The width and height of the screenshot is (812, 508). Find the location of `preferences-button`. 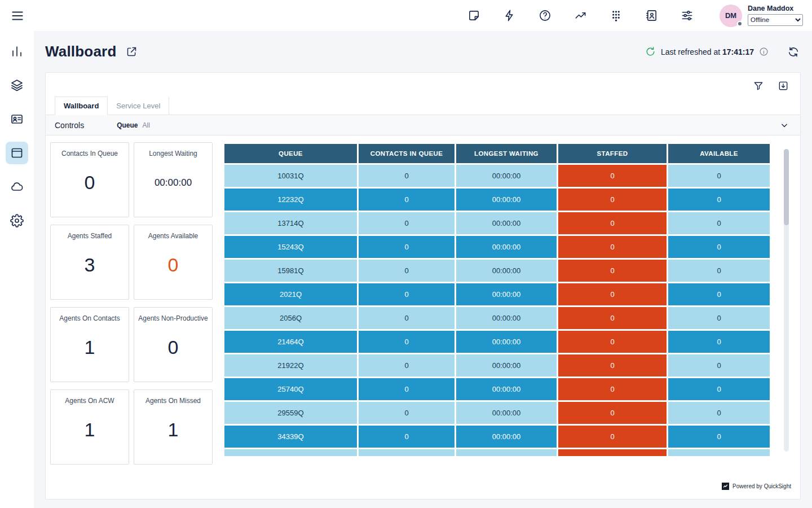

preferences-button is located at coordinates (687, 16).